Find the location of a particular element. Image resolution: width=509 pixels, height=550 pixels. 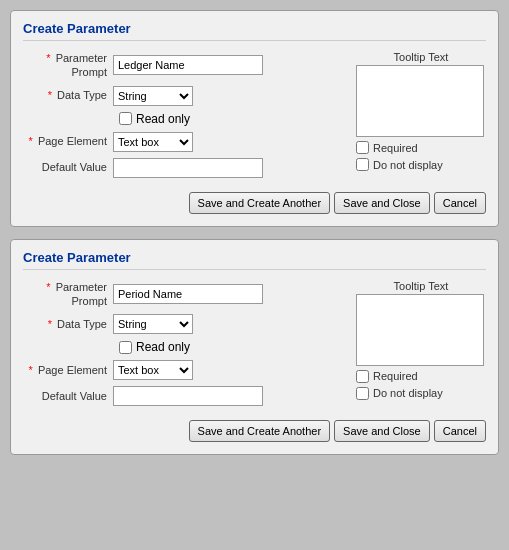

required-star-1: * is located at coordinates (48, 58).